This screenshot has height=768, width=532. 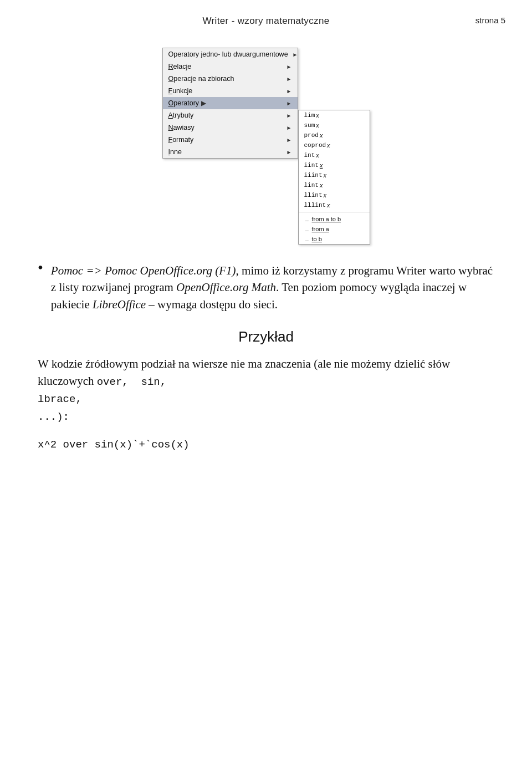 What do you see at coordinates (231, 140) in the screenshot?
I see `menu-item-formaty: Formaty ►` at bounding box center [231, 140].